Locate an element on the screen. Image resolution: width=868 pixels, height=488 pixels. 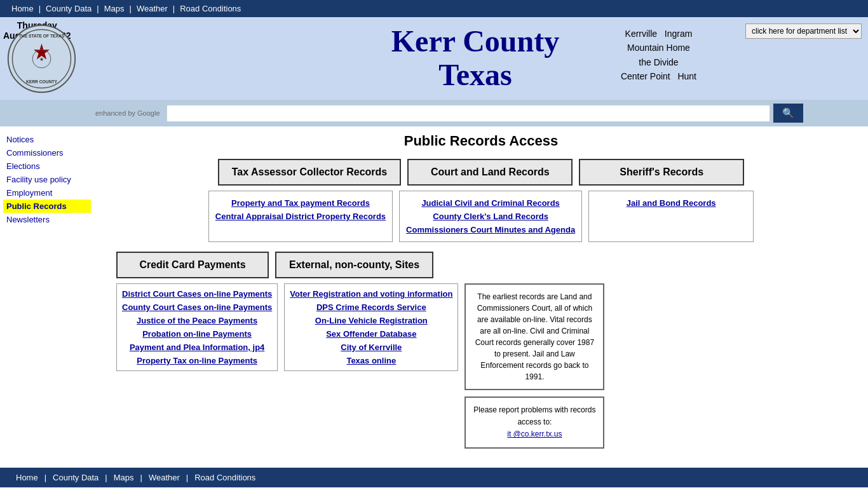
link-county-court: County Court Cases on-line Payments is located at coordinates (197, 308).